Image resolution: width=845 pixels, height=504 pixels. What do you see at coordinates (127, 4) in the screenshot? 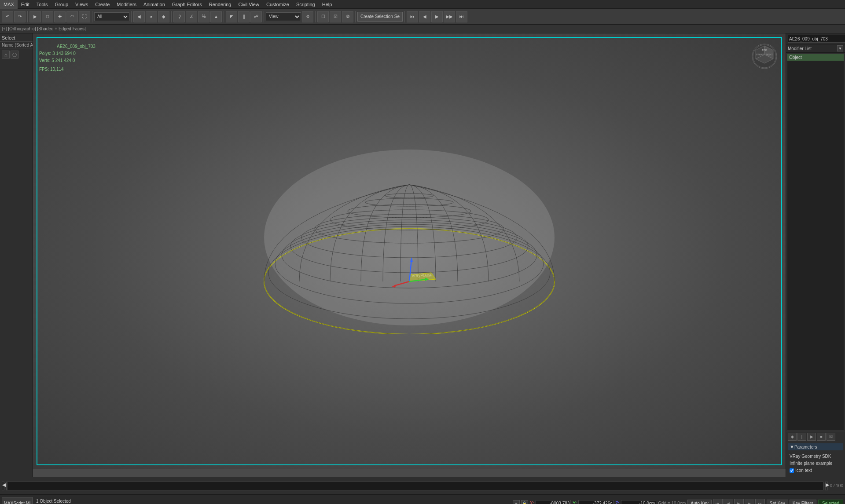
I see `menu-item-modifiers: Modifiers` at bounding box center [127, 4].